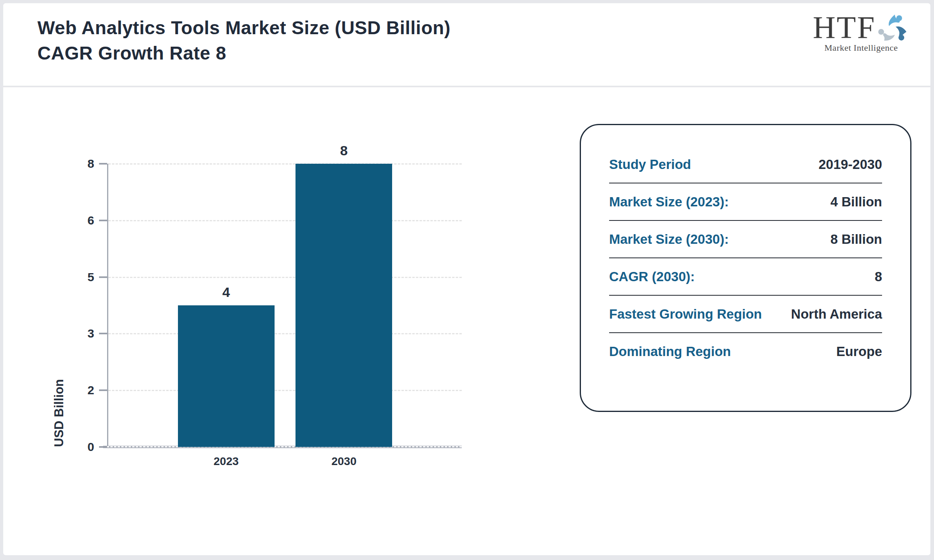  I want to click on y-tick-label: 3, so click(83, 334).